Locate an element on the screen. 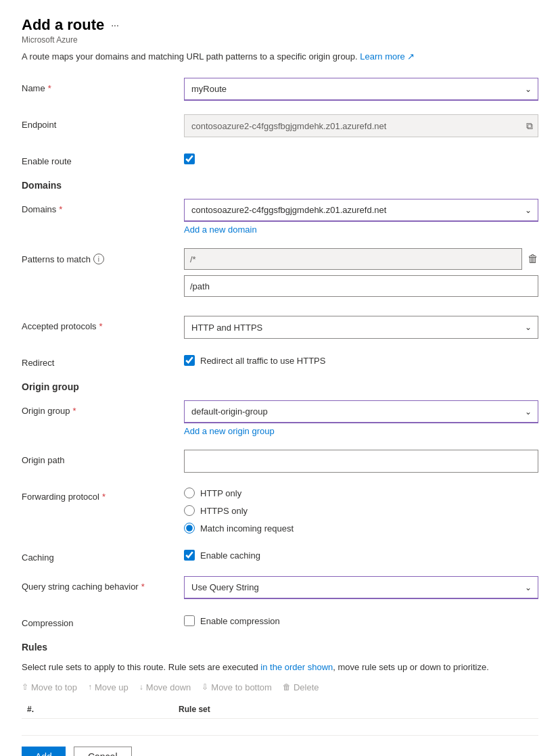 The image size is (560, 756). ellipsis-menu: ··· is located at coordinates (115, 25).